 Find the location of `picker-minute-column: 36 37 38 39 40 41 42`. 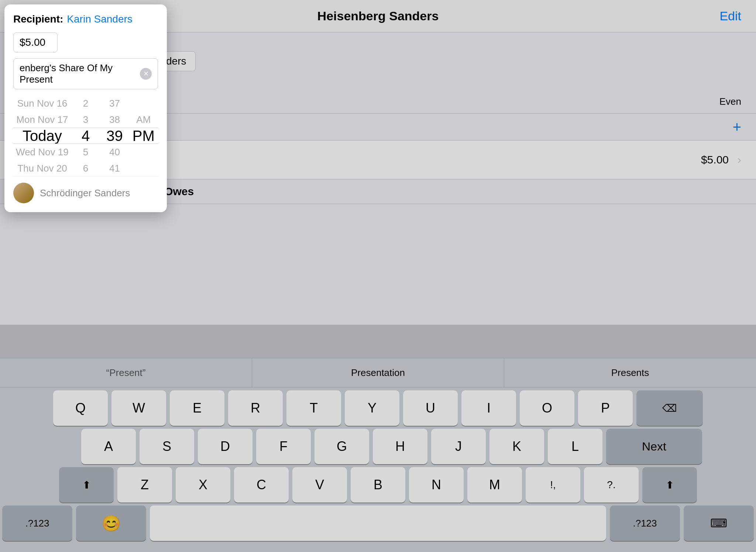

picker-minute-column: 36 37 38 39 40 41 42 is located at coordinates (114, 136).